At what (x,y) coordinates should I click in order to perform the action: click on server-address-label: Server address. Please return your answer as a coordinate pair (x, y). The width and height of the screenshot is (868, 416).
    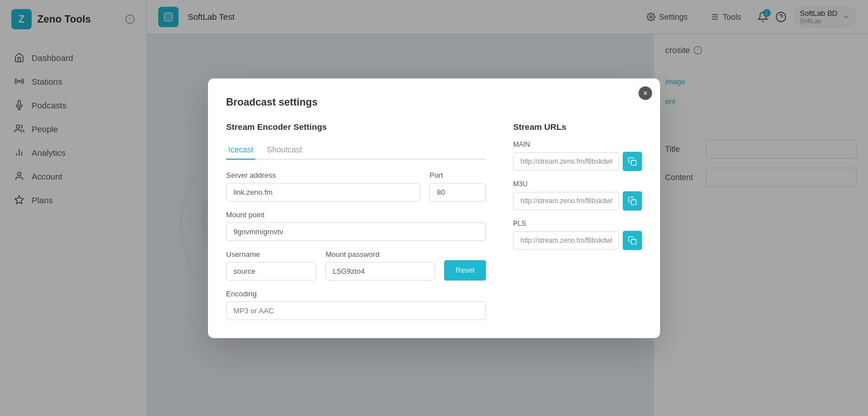
    Looking at the image, I should click on (323, 175).